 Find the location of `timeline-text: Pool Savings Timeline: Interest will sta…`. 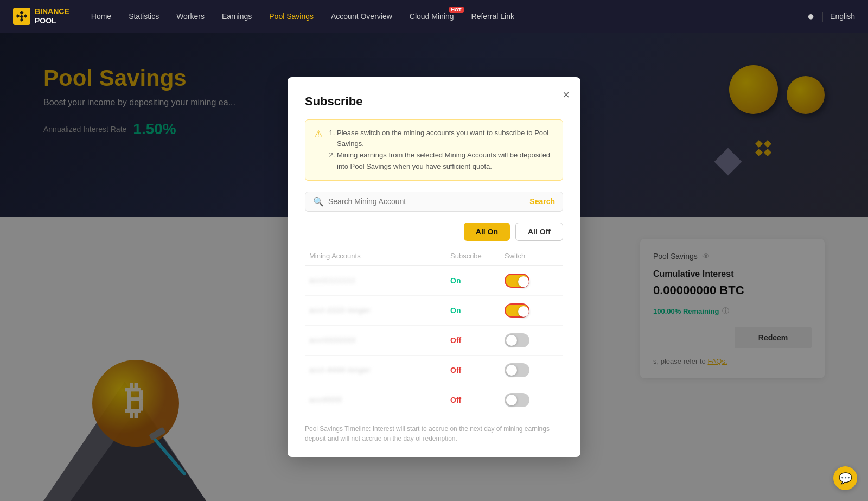

timeline-text: Pool Savings Timeline: Interest will sta… is located at coordinates (434, 434).